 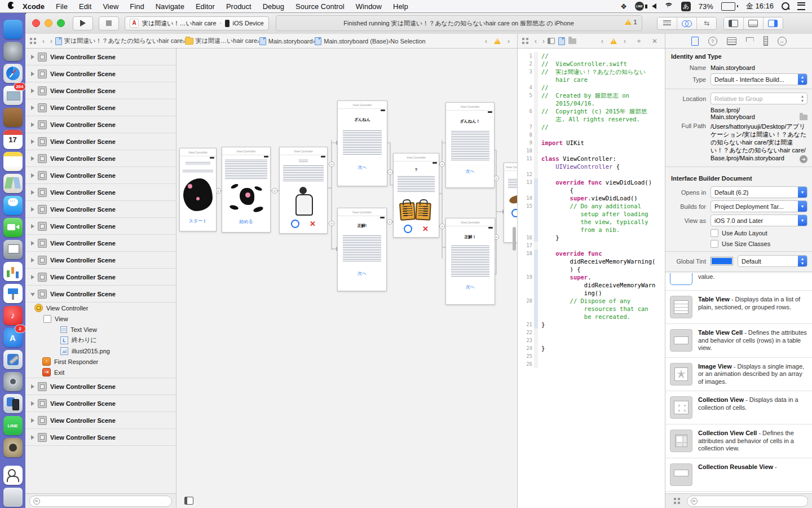 What do you see at coordinates (687, 24) in the screenshot?
I see `assistant-editor-button` at bounding box center [687, 24].